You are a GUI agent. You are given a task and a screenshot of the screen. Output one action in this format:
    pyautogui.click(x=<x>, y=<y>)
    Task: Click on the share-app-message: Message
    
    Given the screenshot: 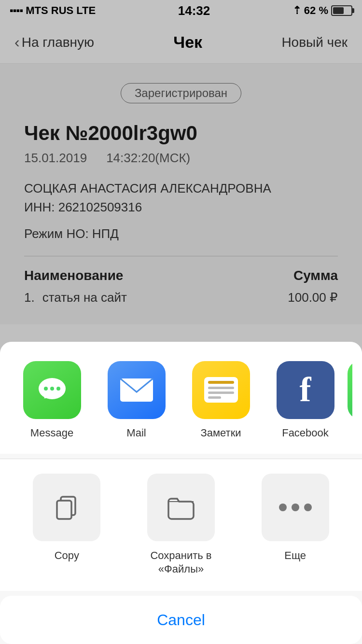 What is the action you would take?
    pyautogui.click(x=52, y=400)
    